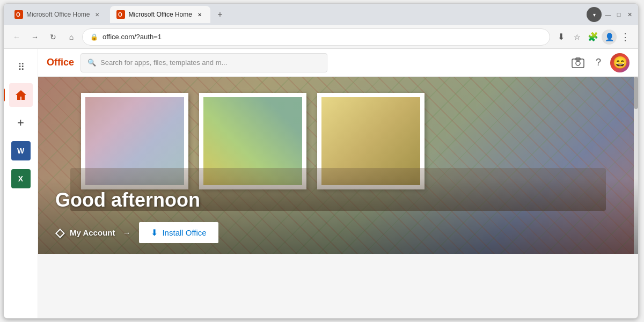  Describe the element at coordinates (160, 14) in the screenshot. I see `tab-2-label: Microsoft Office Home` at that location.